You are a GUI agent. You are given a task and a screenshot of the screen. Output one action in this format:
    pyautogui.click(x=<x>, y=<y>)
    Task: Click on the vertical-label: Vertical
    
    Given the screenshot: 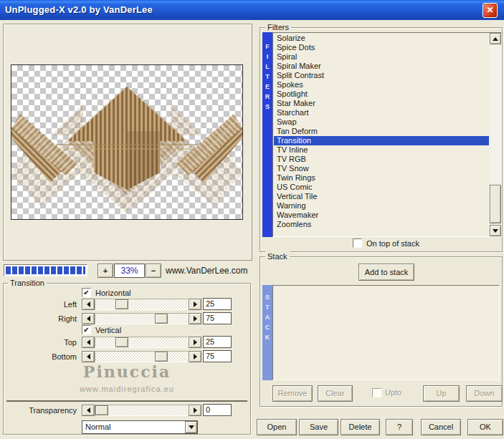 What is the action you would take?
    pyautogui.click(x=108, y=330)
    